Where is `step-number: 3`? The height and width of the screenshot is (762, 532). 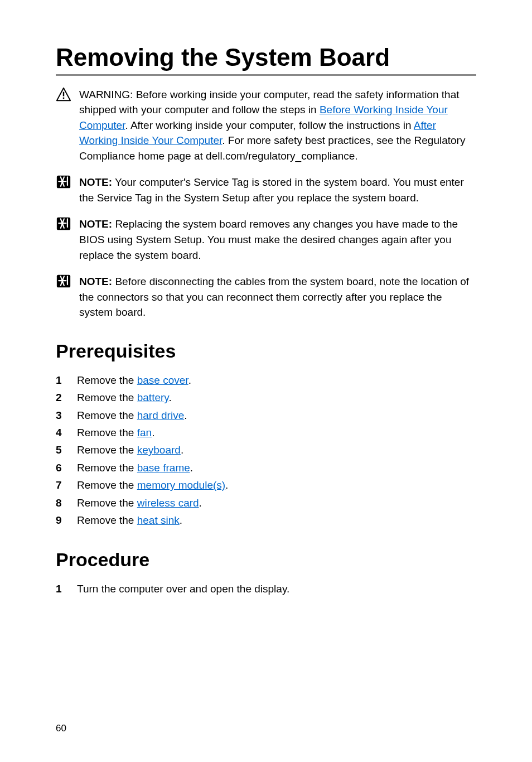
step-number: 3 is located at coordinates (66, 415).